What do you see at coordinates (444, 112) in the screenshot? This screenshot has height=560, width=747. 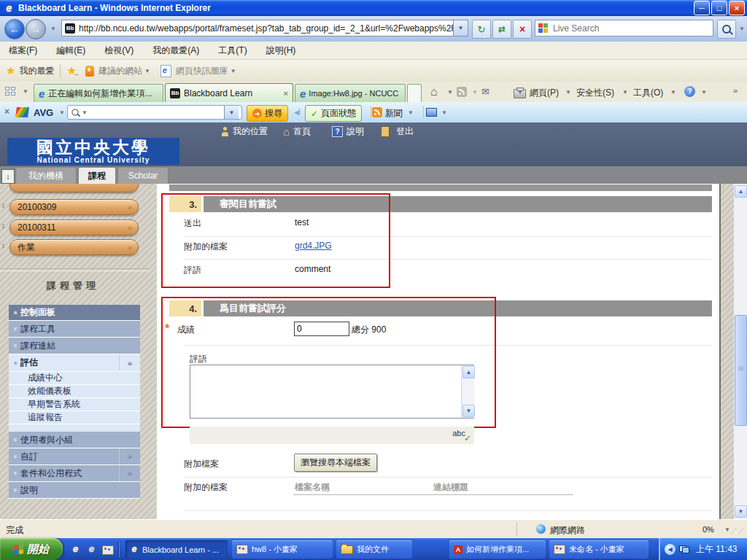 I see `avg-extra-dropdown: ▼` at bounding box center [444, 112].